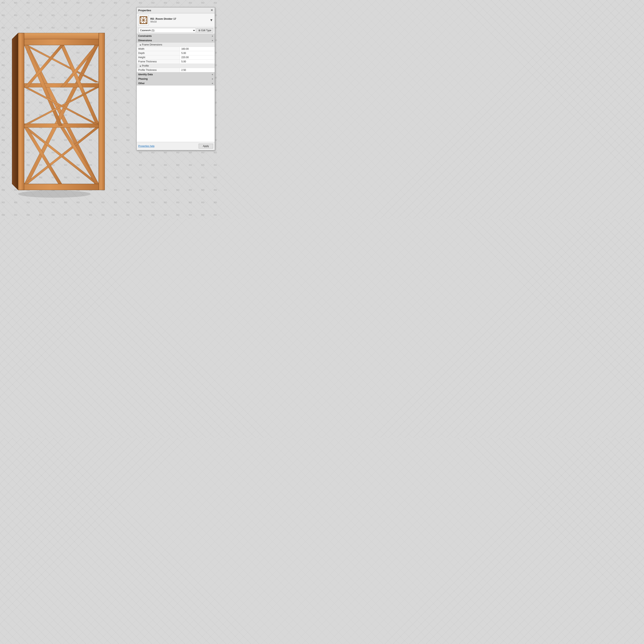 The image size is (644, 644). What do you see at coordinates (176, 83) in the screenshot?
I see `other-section-row: Other «` at bounding box center [176, 83].